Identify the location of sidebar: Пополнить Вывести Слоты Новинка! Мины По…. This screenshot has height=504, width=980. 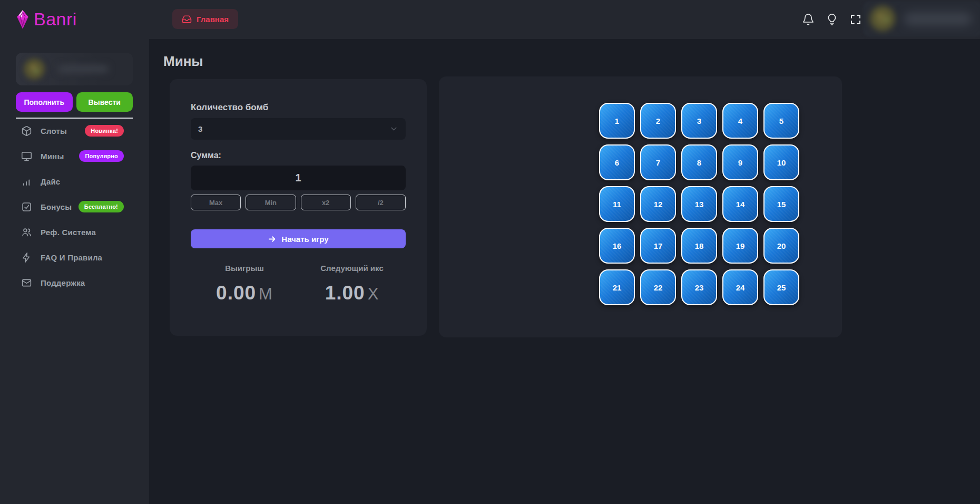
(75, 272).